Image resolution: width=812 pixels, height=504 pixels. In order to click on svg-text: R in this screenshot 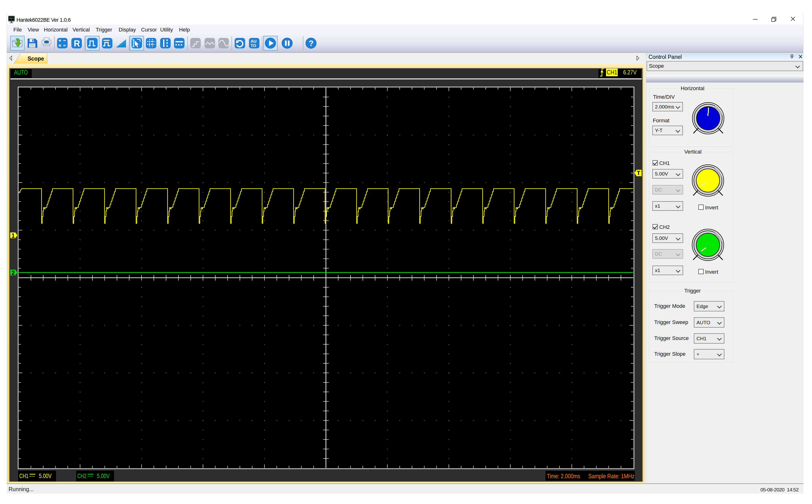, I will do `click(77, 43)`.